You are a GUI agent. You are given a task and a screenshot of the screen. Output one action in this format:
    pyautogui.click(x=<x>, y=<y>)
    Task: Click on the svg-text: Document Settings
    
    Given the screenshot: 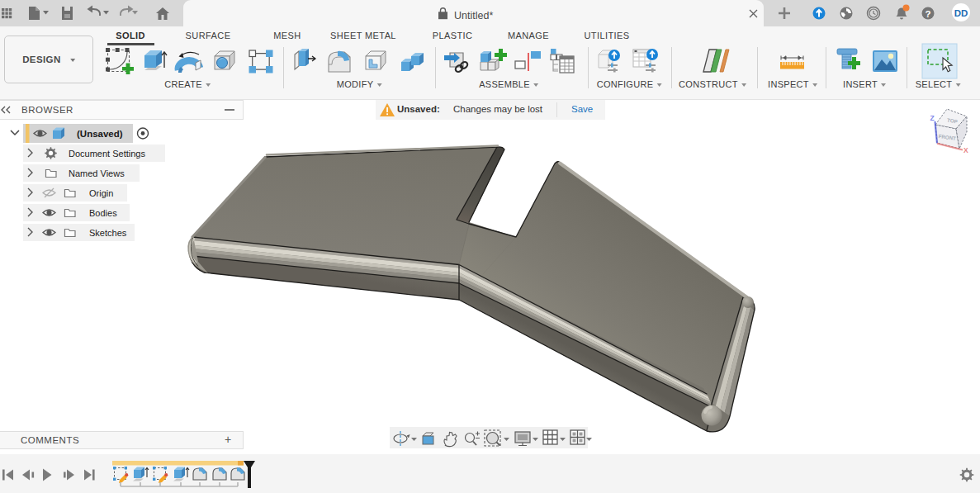 What is the action you would take?
    pyautogui.click(x=107, y=154)
    